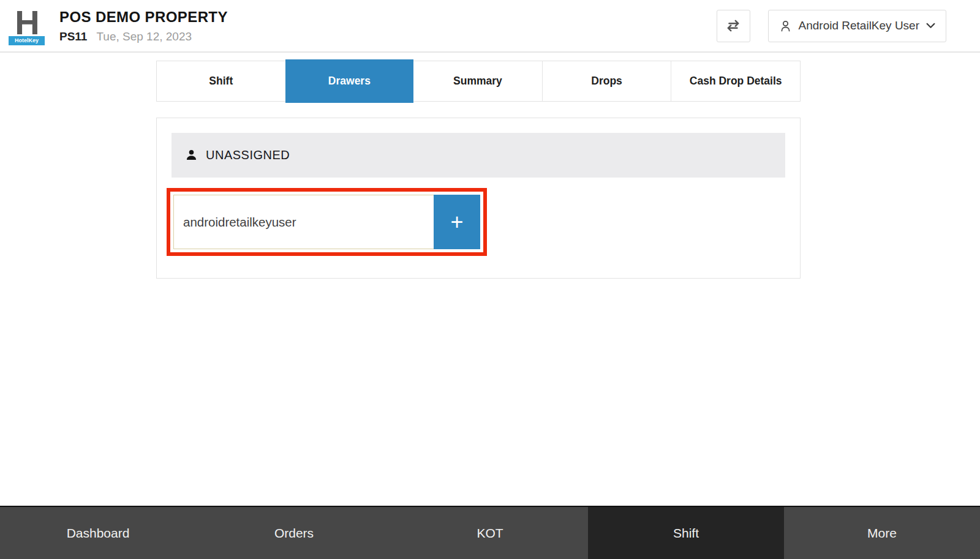  What do you see at coordinates (27, 40) in the screenshot?
I see `hotelkey-logo-banner: HotelKey` at bounding box center [27, 40].